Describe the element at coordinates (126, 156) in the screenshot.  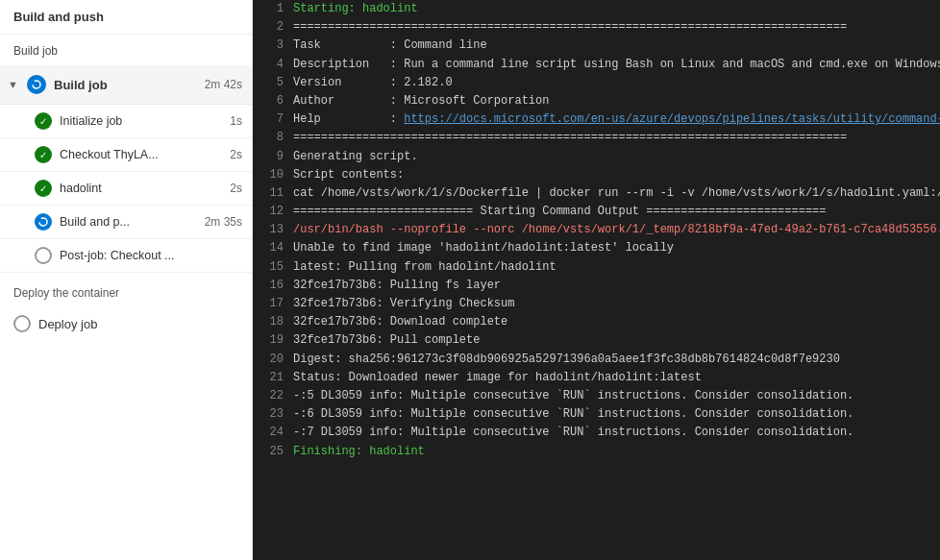
I see `step-checkout: ✓ Checkout ThyLA... 2s` at that location.